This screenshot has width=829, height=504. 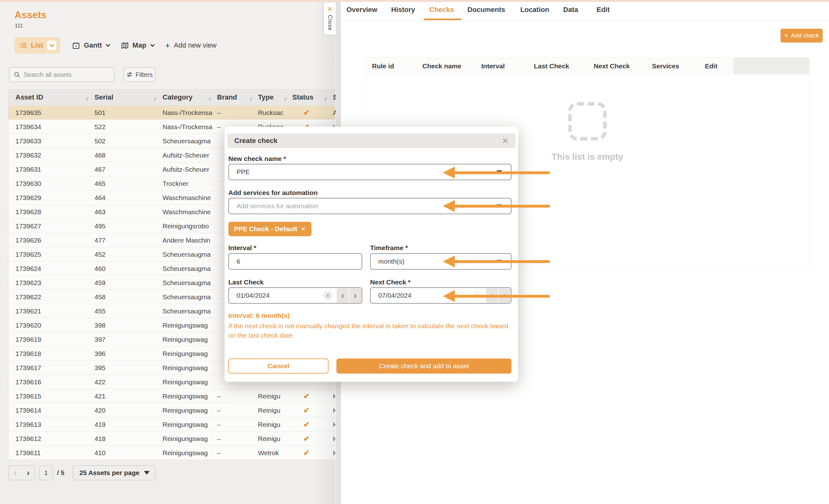 I want to click on column-header-status: Status, so click(x=307, y=98).